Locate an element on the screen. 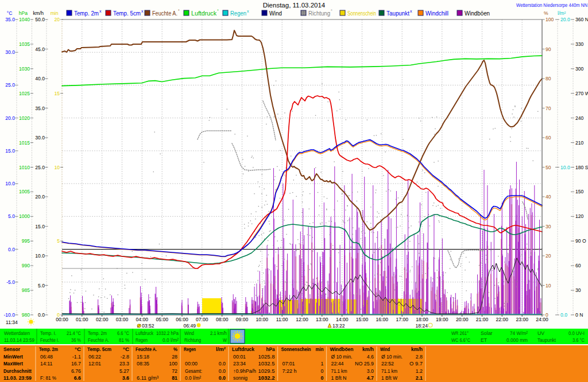  svg-text: 25.0 is located at coordinates (40, 167).